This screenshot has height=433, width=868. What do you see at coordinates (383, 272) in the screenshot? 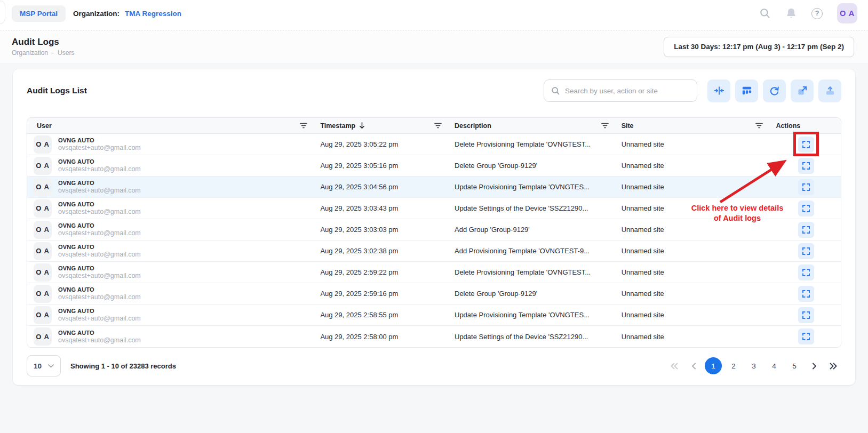
I see `timestamp-cell: Aug 29, 2025 2:59:22 pm` at bounding box center [383, 272].